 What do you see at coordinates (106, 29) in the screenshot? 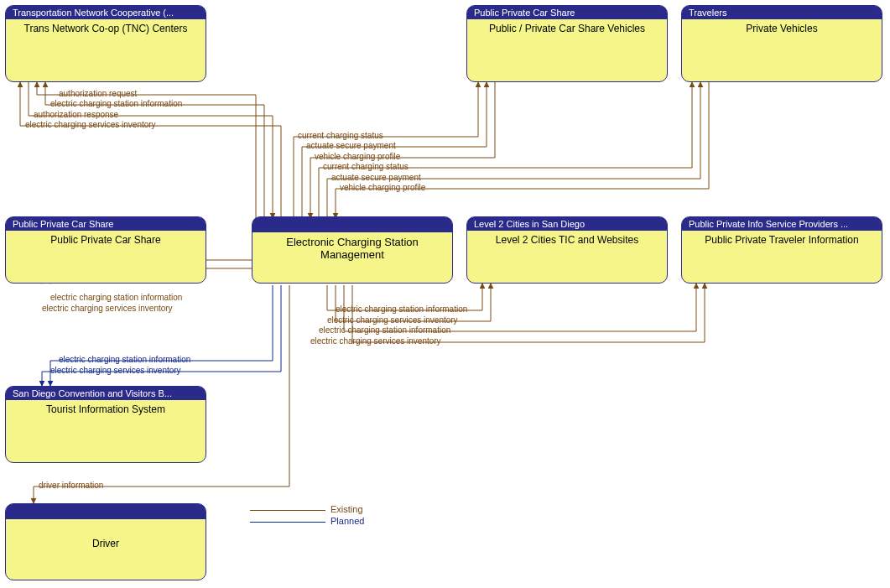
I see `node-tnc-body: Trans Network Co-op (TNC) Centers` at bounding box center [106, 29].